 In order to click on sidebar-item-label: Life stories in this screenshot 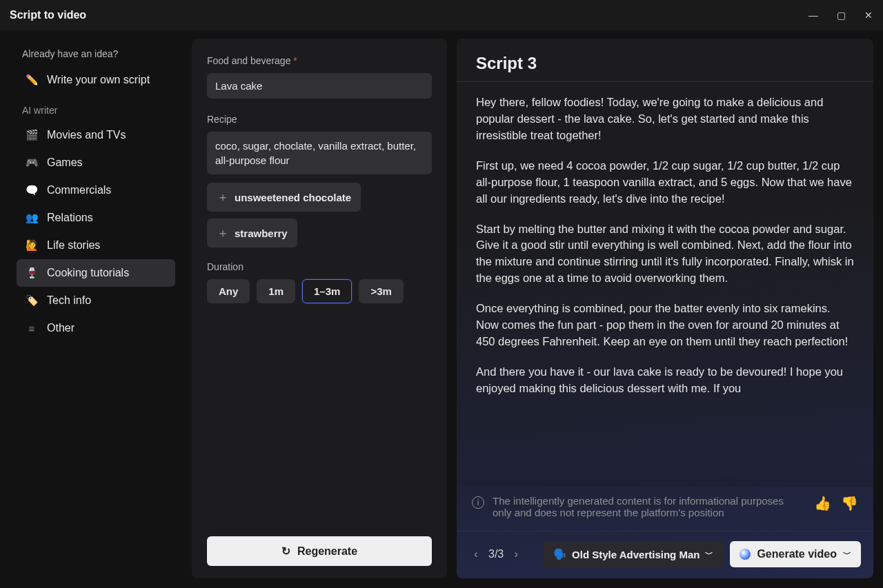, I will do `click(73, 245)`.